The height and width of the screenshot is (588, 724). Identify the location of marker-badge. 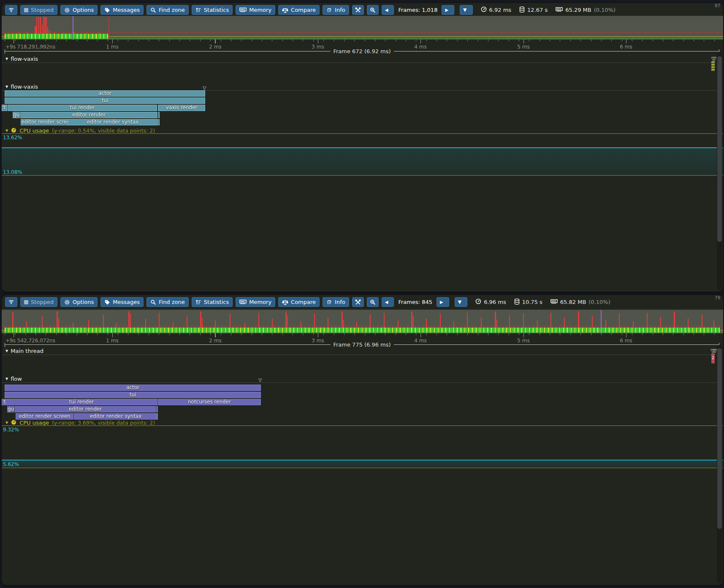
(713, 66).